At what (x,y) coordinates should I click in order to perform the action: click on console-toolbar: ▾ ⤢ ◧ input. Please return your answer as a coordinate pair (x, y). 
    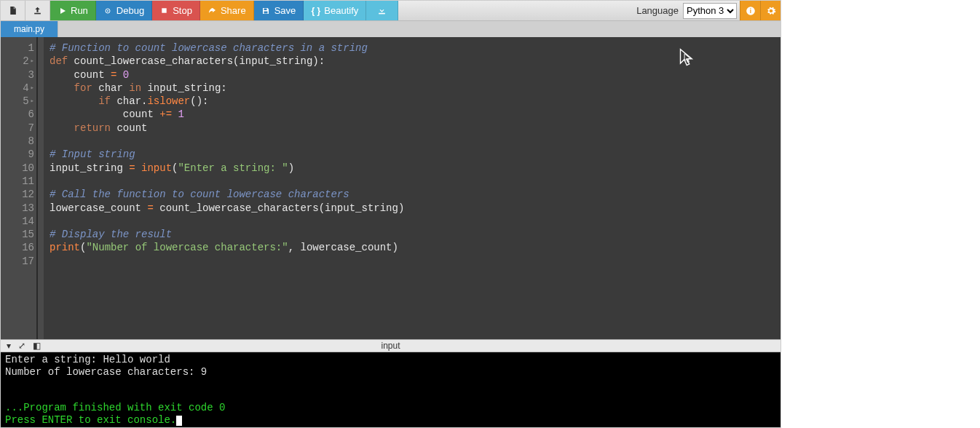
    Looking at the image, I should click on (390, 346).